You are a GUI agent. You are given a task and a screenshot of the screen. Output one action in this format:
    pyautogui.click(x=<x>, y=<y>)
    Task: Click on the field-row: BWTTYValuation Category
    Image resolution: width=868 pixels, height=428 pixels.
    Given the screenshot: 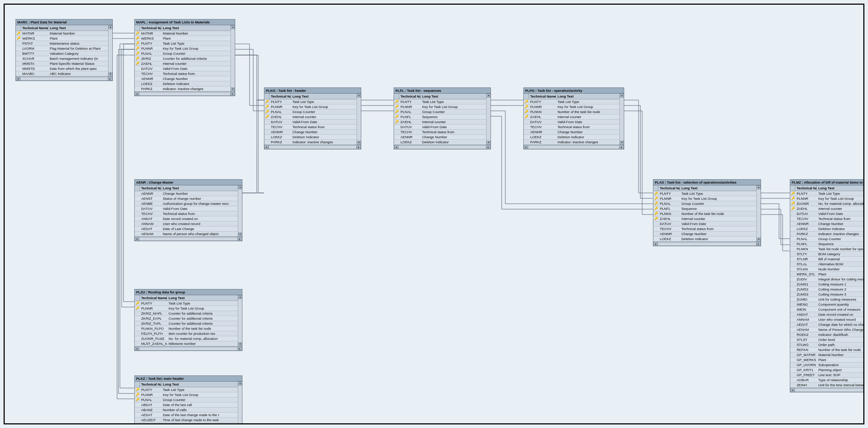 What is the action you would take?
    pyautogui.click(x=64, y=54)
    